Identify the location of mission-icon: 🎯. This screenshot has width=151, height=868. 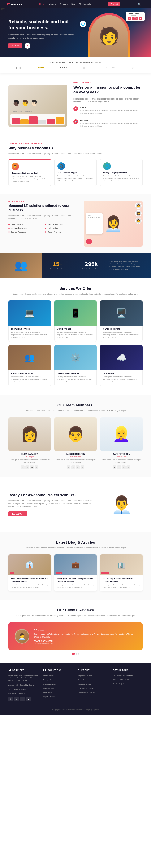
(76, 122).